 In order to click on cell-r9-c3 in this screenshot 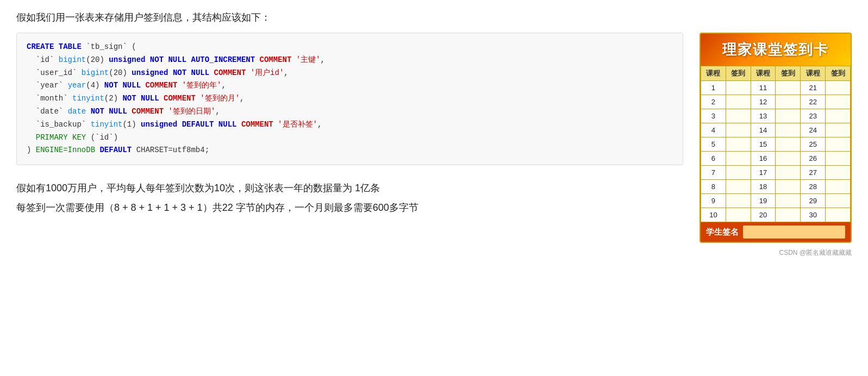, I will do `click(788, 215)`.